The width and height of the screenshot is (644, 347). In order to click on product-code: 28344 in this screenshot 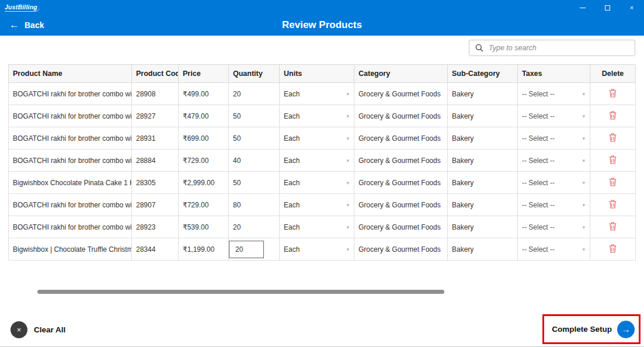, I will do `click(155, 249)`.